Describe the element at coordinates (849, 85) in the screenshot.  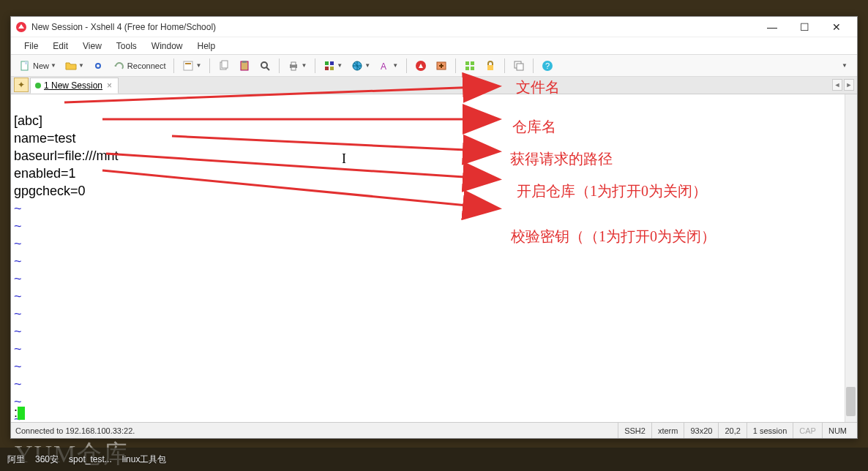
I see `tab-scroll-right: ►` at that location.